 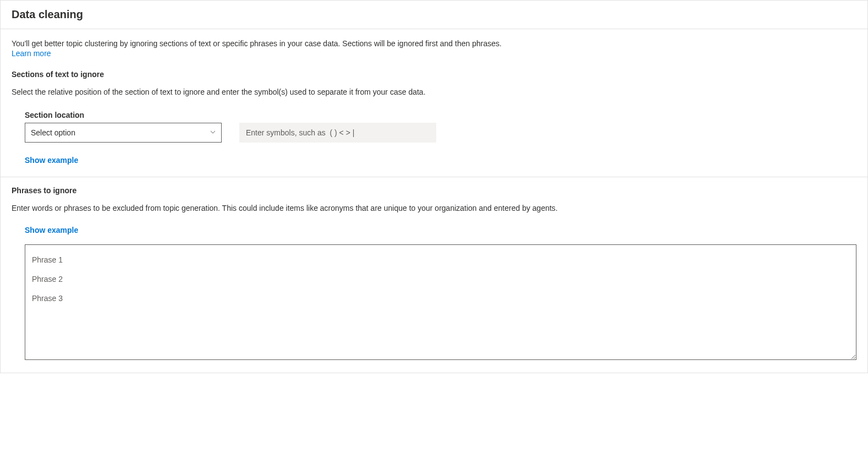 I want to click on phrases-description: Enter words or phrases to be excluded fr…, so click(x=342, y=208).